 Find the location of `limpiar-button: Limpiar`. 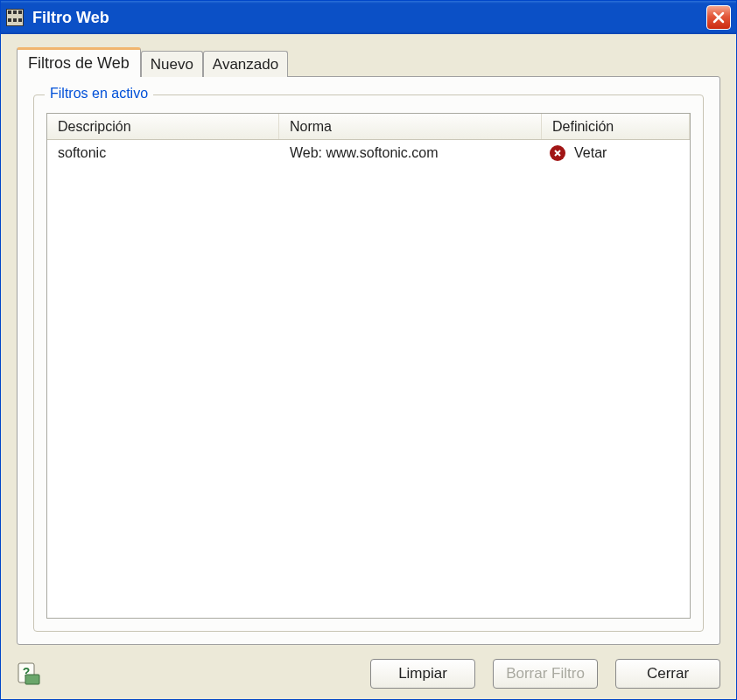

limpiar-button: Limpiar is located at coordinates (423, 674).